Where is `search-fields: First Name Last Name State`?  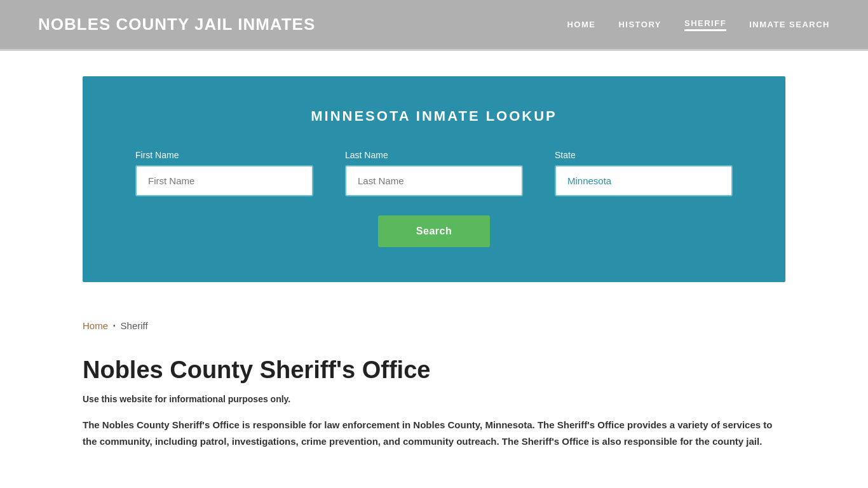
search-fields: First Name Last Name State is located at coordinates (434, 173).